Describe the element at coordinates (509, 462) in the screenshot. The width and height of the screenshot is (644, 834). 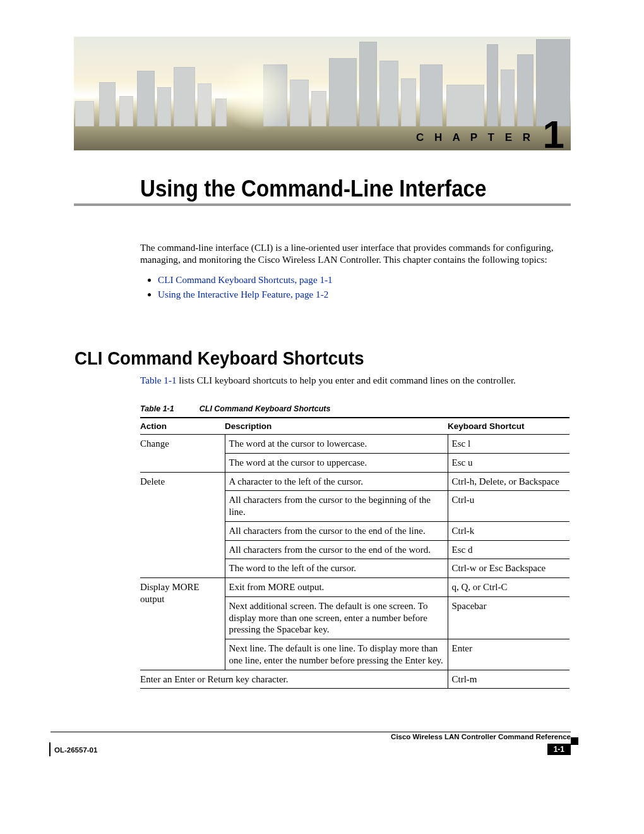
I see `cell-shortcut: Esc u` at that location.